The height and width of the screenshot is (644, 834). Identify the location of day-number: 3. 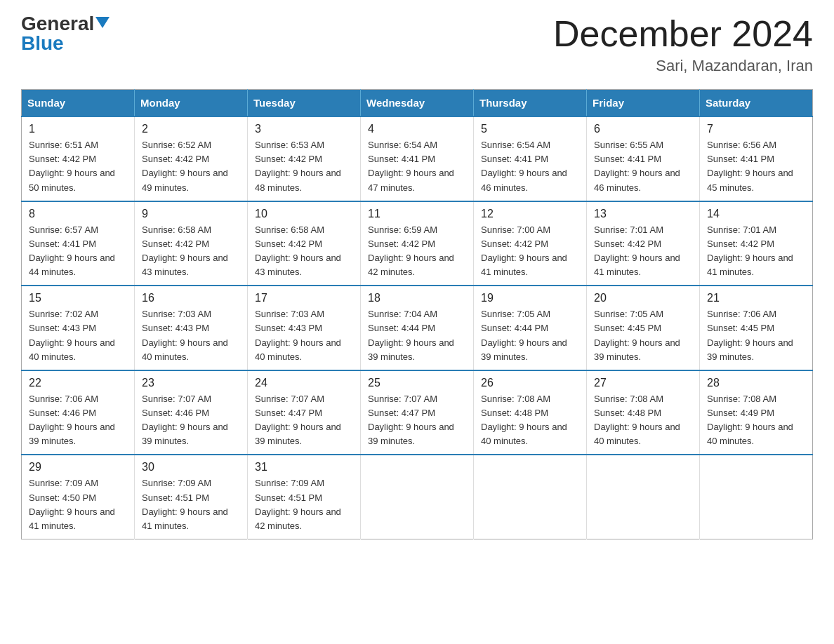
(304, 129).